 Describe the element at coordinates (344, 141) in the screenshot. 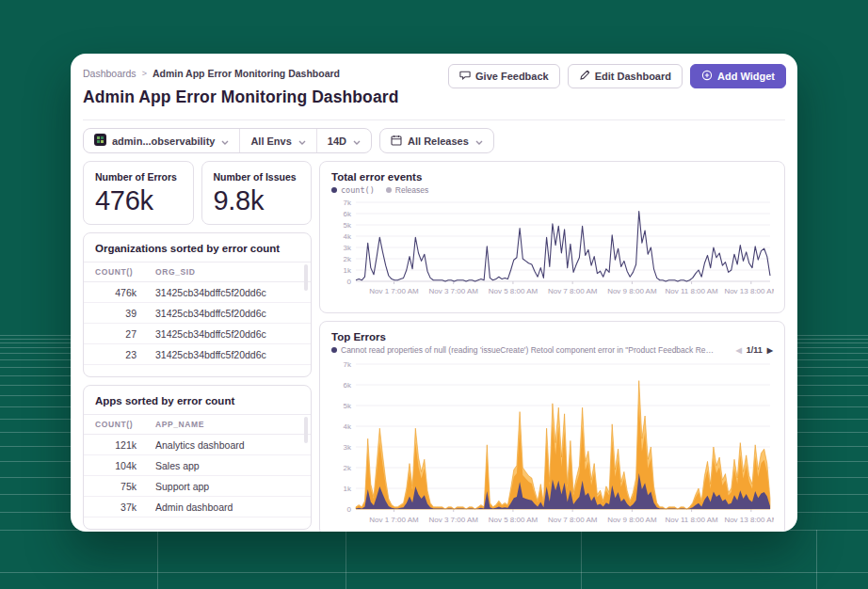

I see `date-range-filter: 14D` at that location.